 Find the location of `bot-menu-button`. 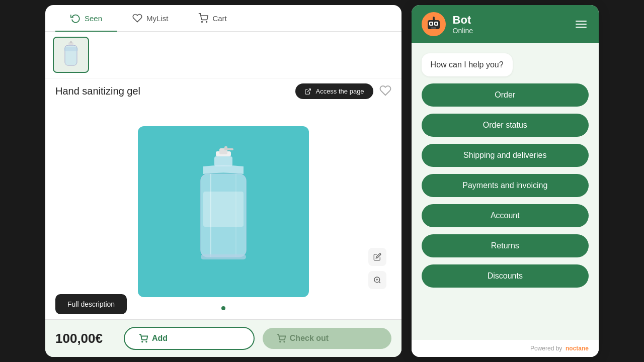

bot-menu-button is located at coordinates (581, 24).